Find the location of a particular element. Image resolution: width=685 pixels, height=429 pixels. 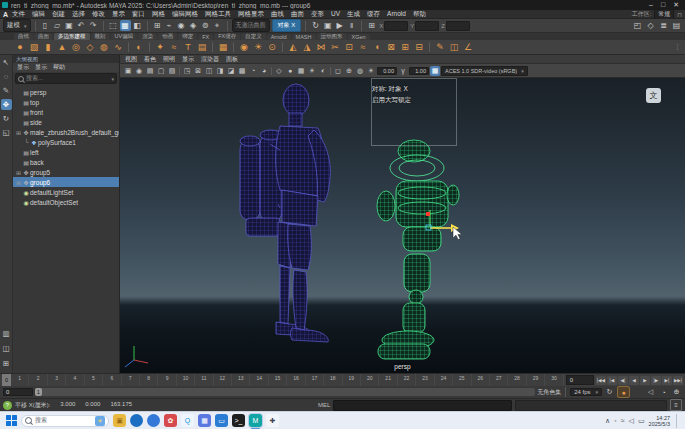

channel-box-icon: ▤ is located at coordinates (676, 26).